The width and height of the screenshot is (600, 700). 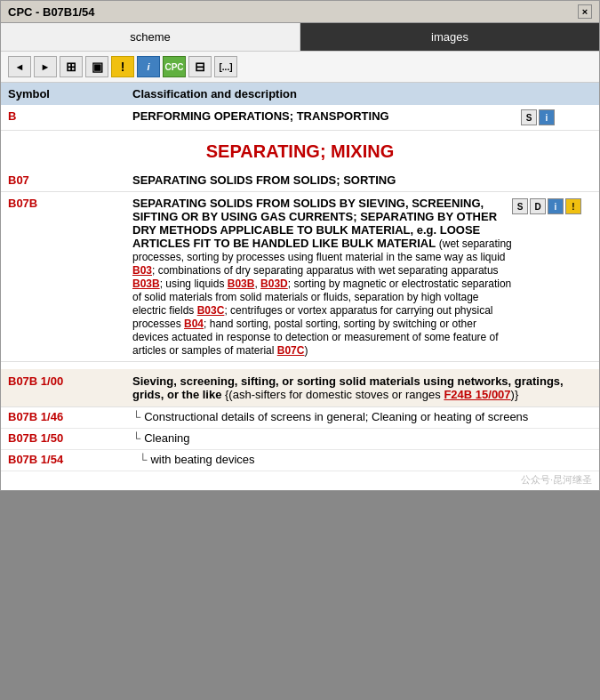 What do you see at coordinates (194, 324) in the screenshot?
I see `link-b04: B04` at bounding box center [194, 324].